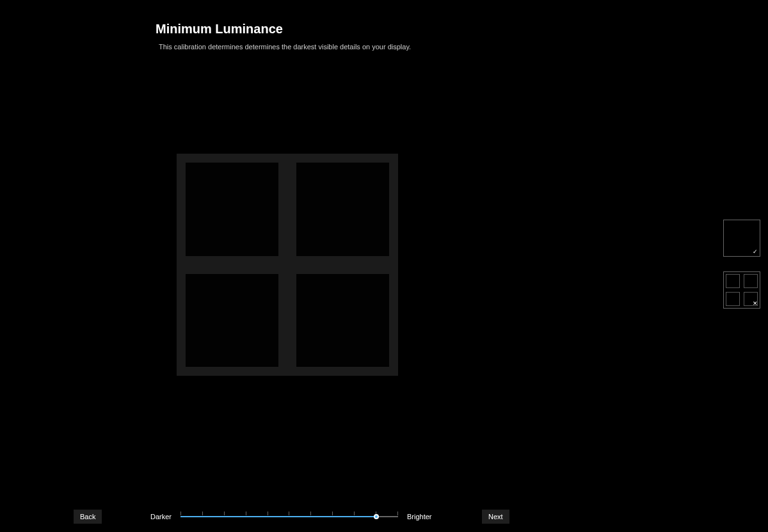 The width and height of the screenshot is (768, 532). What do you see at coordinates (376, 517) in the screenshot?
I see `slider-thumb` at bounding box center [376, 517].